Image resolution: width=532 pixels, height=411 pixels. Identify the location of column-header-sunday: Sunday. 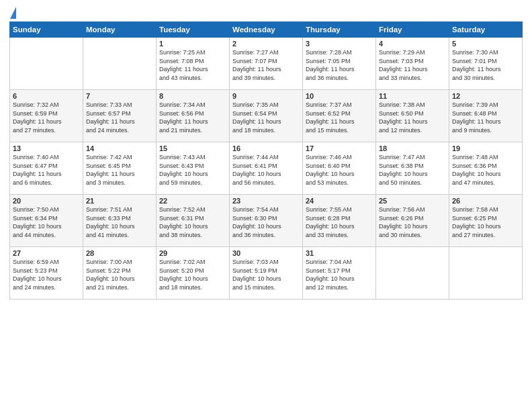
(47, 30).